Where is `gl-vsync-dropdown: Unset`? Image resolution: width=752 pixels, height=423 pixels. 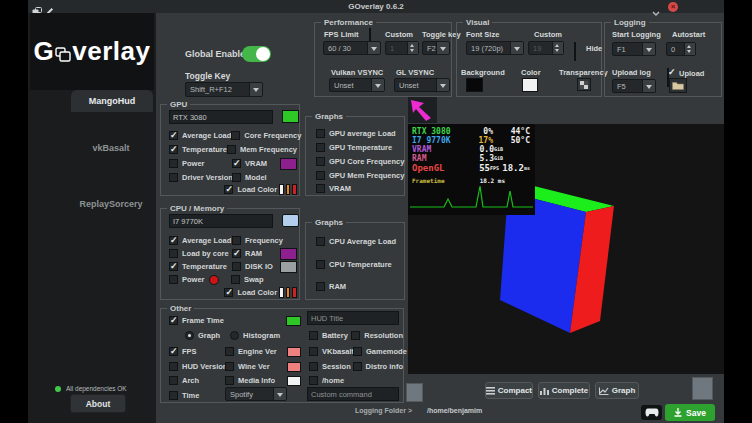 gl-vsync-dropdown: Unset is located at coordinates (422, 85).